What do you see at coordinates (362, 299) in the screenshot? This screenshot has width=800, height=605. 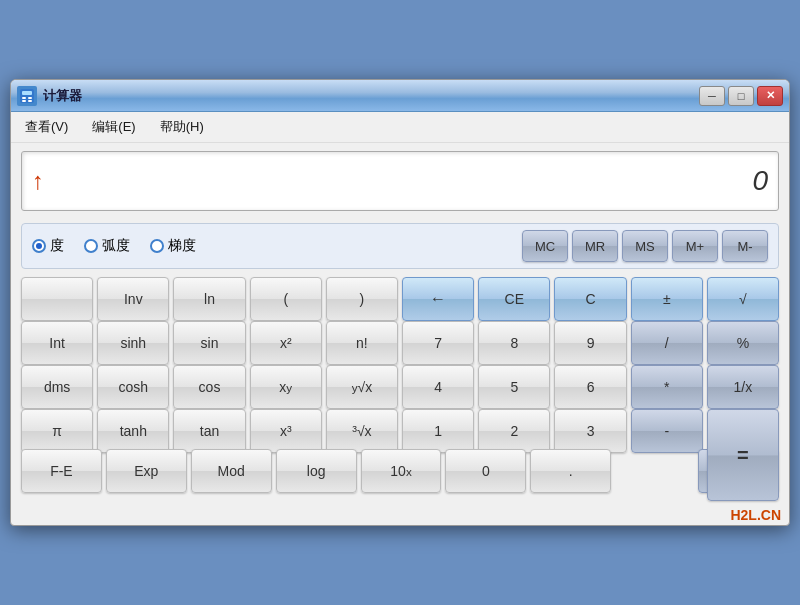 I see `rparen-button: )` at bounding box center [362, 299].